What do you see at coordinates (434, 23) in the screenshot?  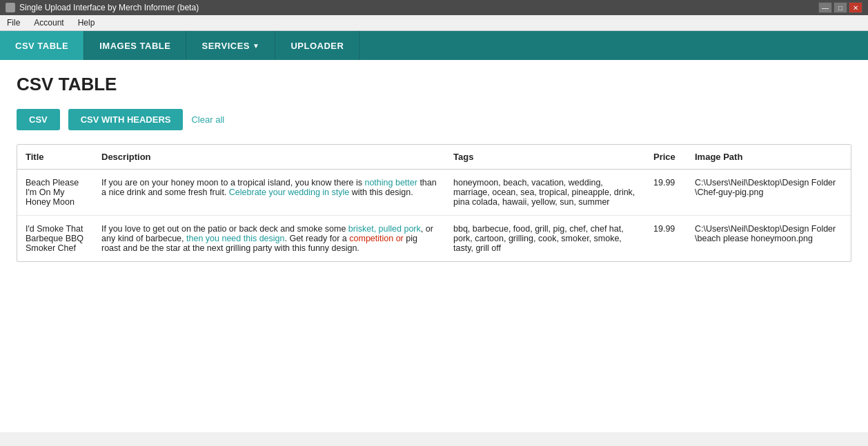 I see `menu-bar: File Account Help` at bounding box center [434, 23].